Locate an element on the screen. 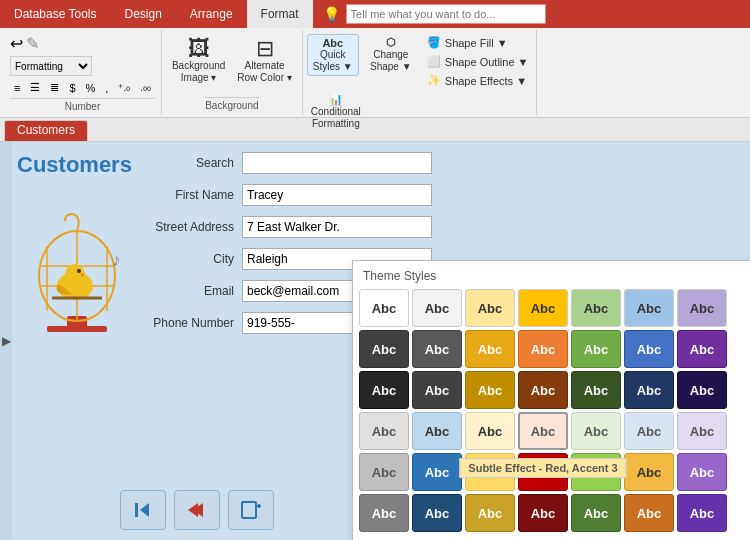 Image resolution: width=750 pixels, height=540 pixels. tab-arrange: Arrange is located at coordinates (212, 14).